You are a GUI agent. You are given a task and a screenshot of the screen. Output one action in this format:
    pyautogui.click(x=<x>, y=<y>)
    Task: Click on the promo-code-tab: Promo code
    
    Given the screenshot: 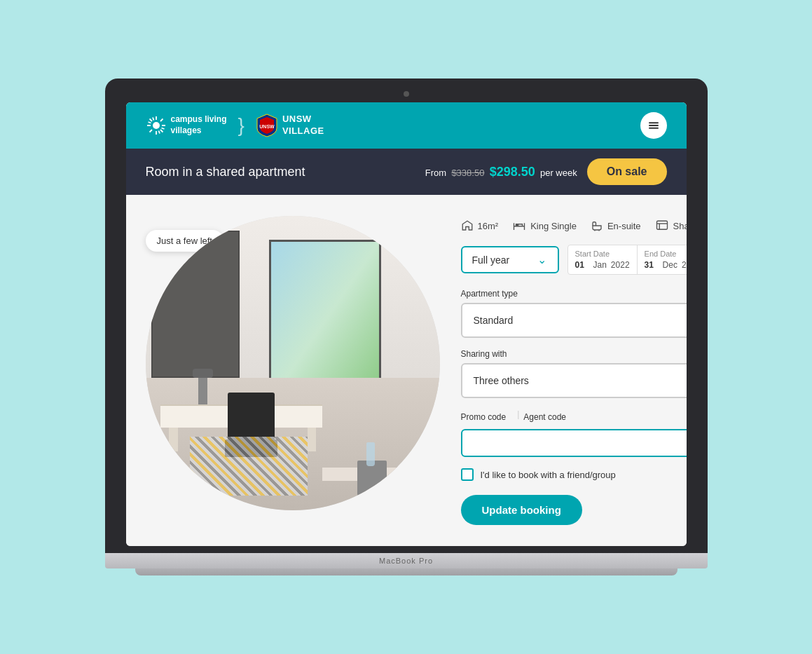 What is the action you would take?
    pyautogui.click(x=488, y=417)
    